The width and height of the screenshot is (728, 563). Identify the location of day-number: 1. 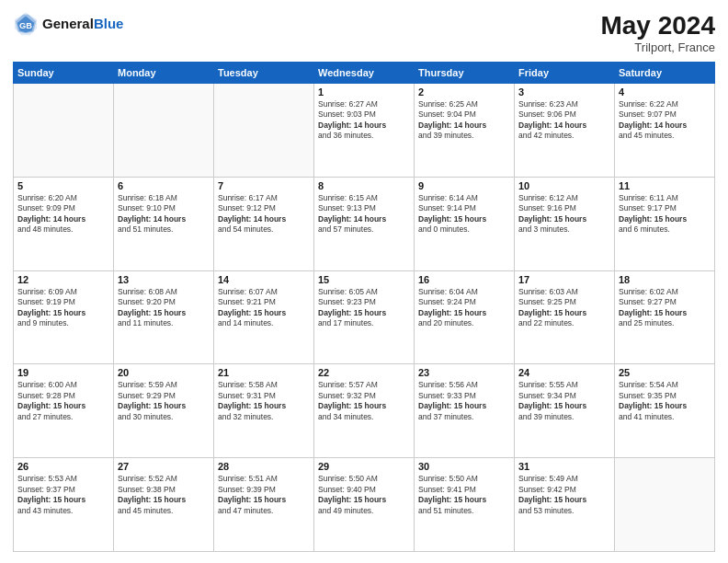
(364, 92).